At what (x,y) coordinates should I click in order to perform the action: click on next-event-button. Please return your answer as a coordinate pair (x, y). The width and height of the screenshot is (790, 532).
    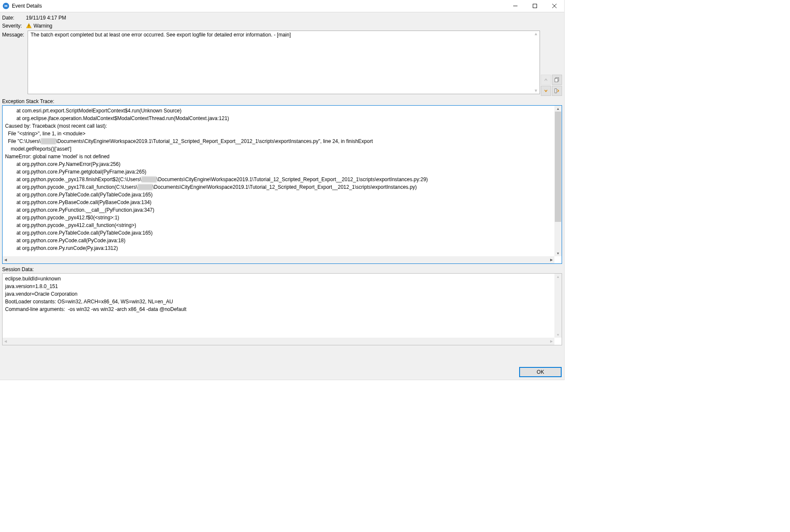
    Looking at the image, I should click on (546, 91).